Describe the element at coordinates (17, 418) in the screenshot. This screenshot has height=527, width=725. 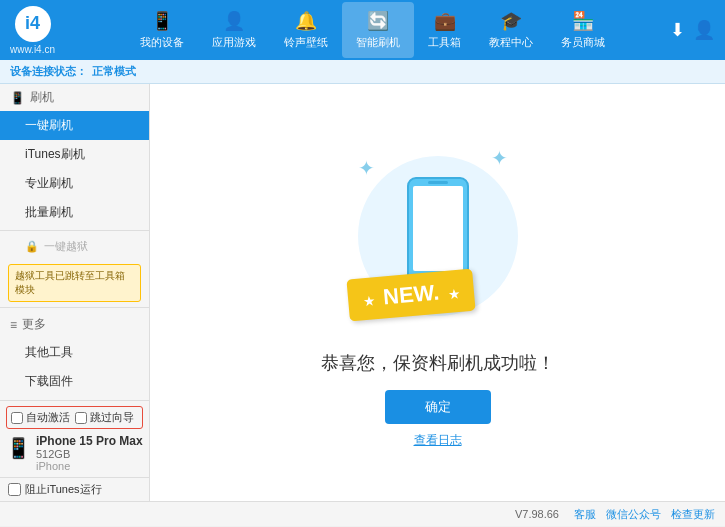
I see `auto-activate-input` at that location.